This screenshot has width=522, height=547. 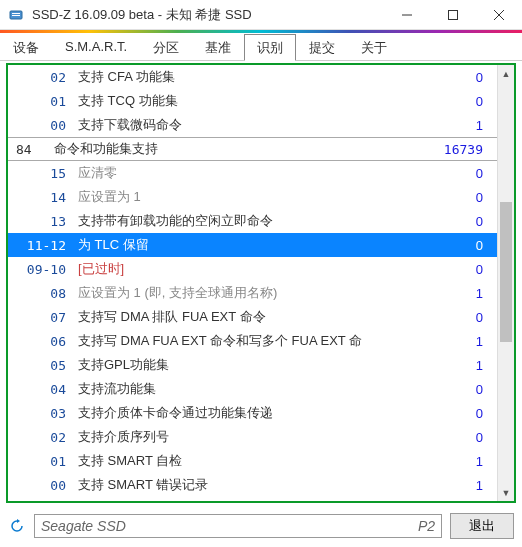 I want to click on tab-5: 提交, so click(x=322, y=48).